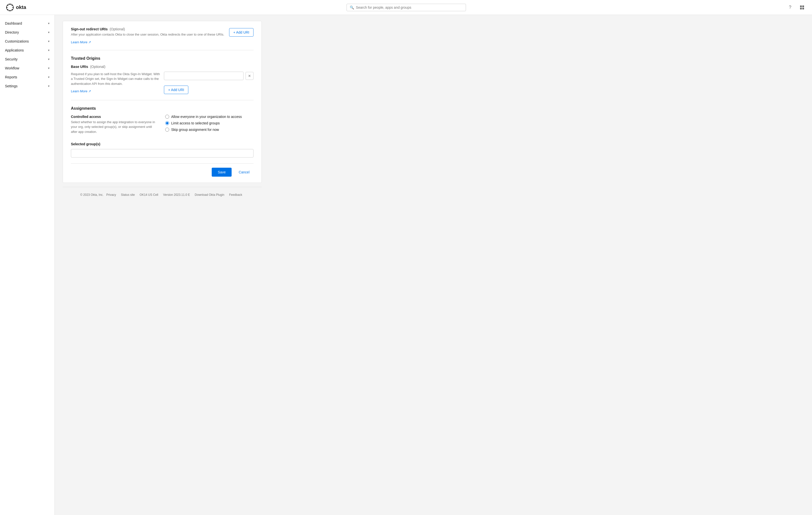  Describe the element at coordinates (27, 265) in the screenshot. I see `sidebar: Dashboard ▾ Directory ▾ Customizations ▾…` at that location.